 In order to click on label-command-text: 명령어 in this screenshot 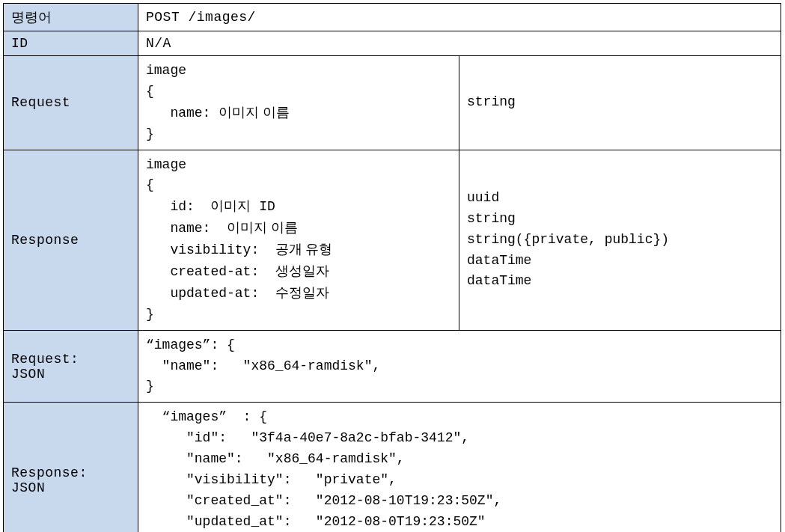, I will do `click(31, 17)`.